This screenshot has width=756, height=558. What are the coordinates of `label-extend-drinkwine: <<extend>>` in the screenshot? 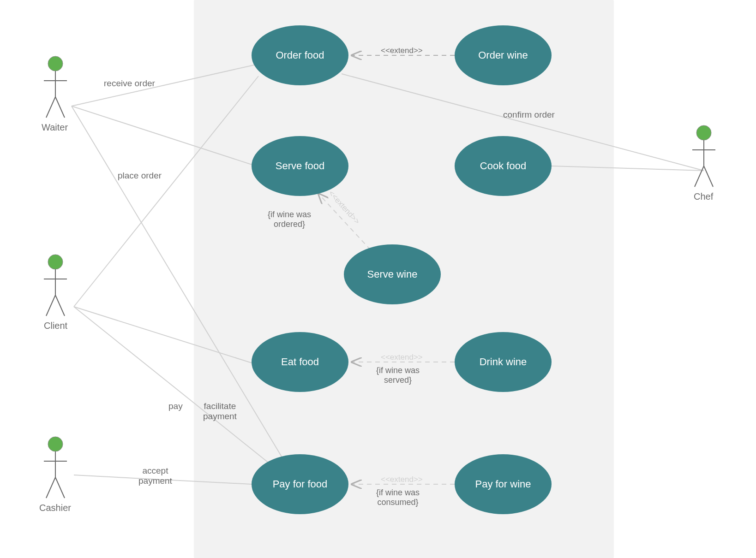 It's located at (402, 357).